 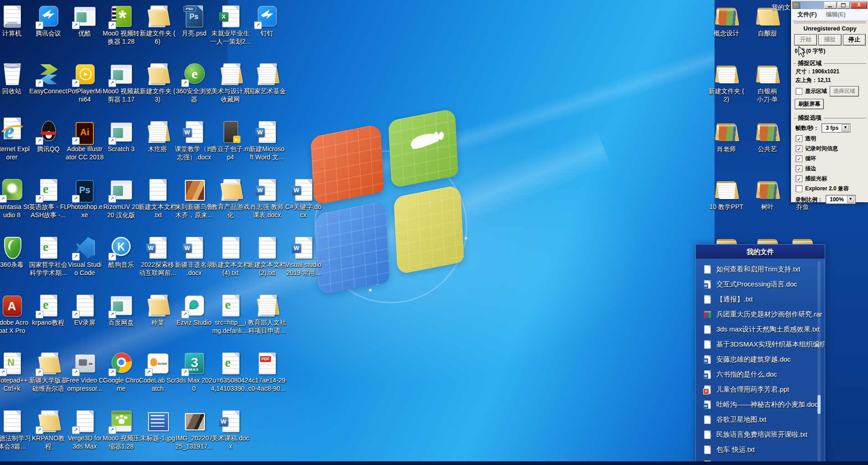 What do you see at coordinates (799, 91) in the screenshot?
I see `show-region-checkbox` at bounding box center [799, 91].